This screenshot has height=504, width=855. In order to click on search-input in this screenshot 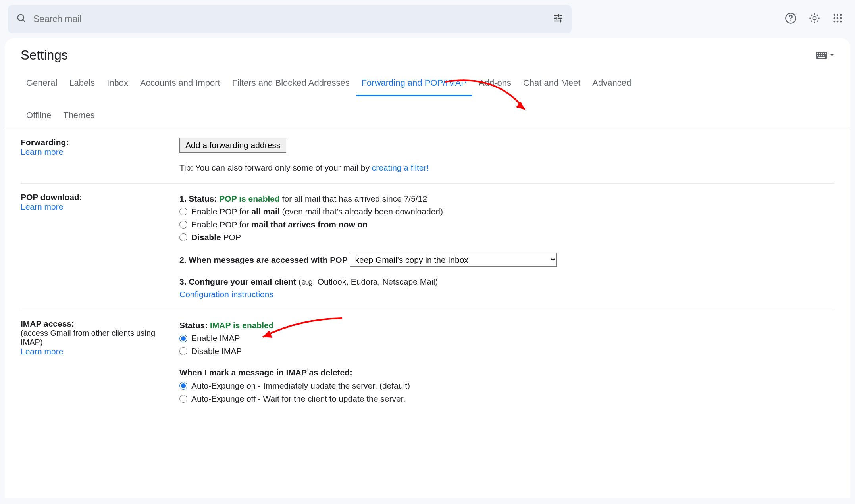, I will do `click(293, 19)`.